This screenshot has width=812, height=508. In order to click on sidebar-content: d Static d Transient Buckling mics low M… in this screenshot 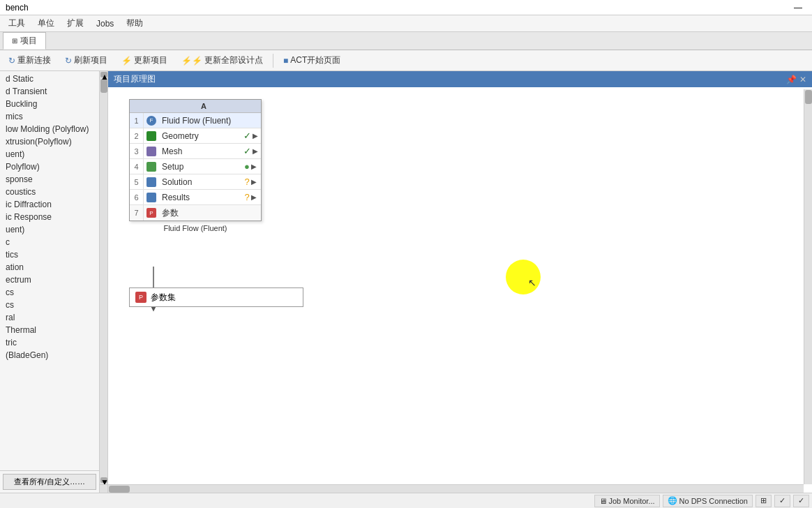, I will do `click(50, 271)`.